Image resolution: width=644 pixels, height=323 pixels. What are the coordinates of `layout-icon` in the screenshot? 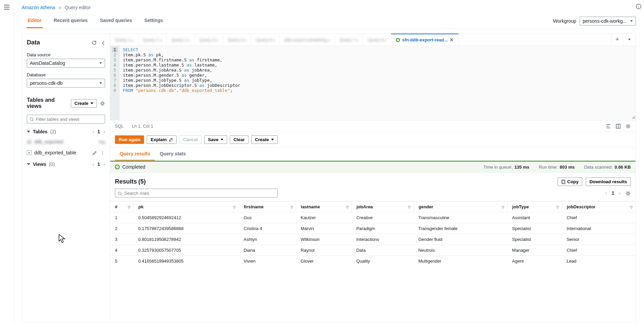 It's located at (618, 126).